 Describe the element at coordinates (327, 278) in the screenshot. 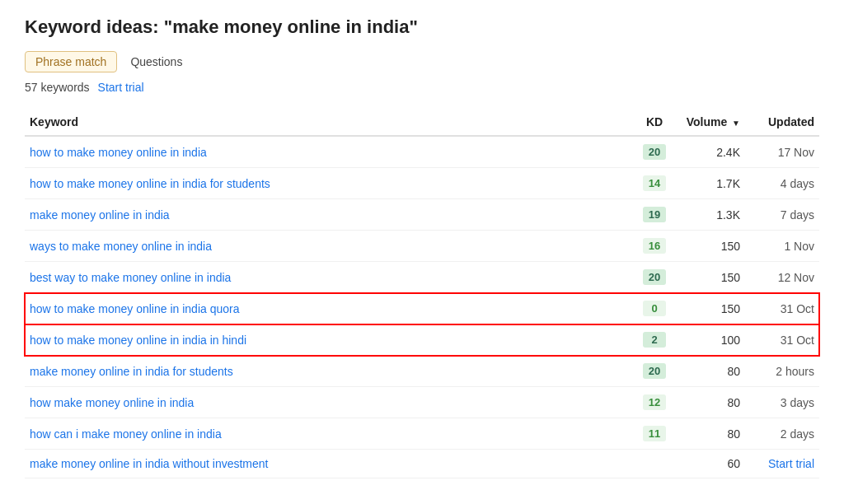

I see `keyword-cell: best way to make money online in india` at that location.